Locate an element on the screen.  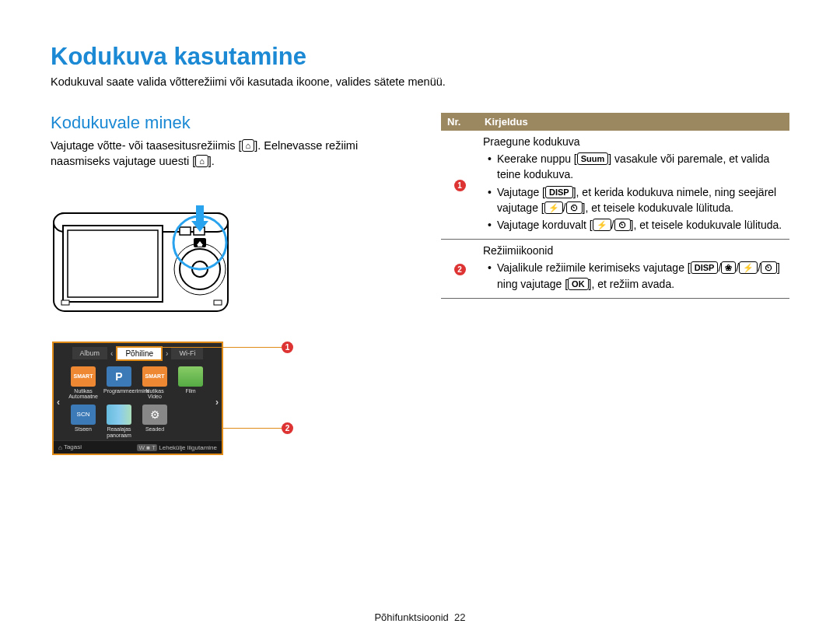
section-text-c: ]. is located at coordinates (212, 161).